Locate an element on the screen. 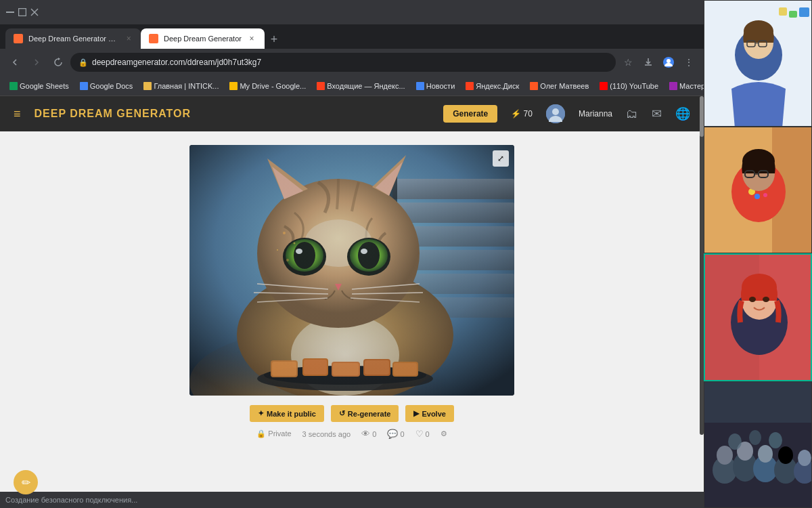 This screenshot has height=508, width=812. bookmark-oleg: Олег Матвеев is located at coordinates (559, 86).